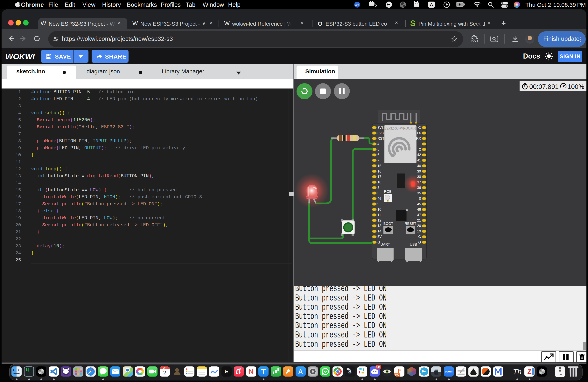  Describe the element at coordinates (419, 204) in the screenshot. I see `svg-text: 45` at that location.